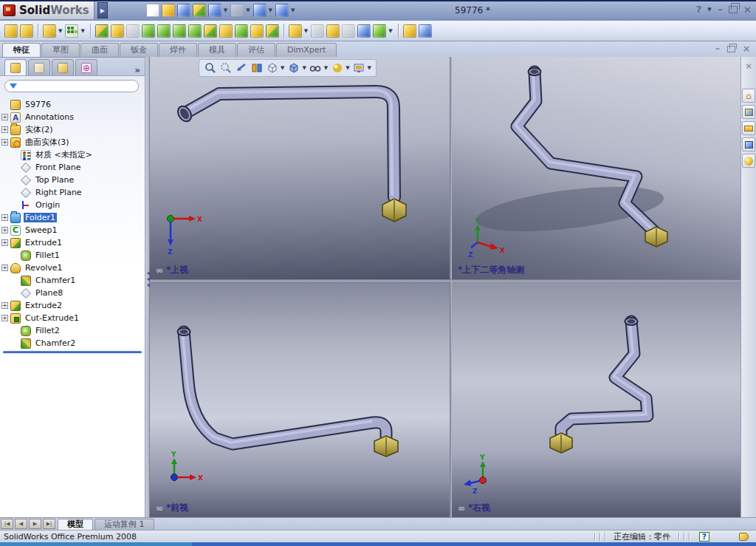 This screenshot has width=756, height=546. Describe the element at coordinates (348, 31) in the screenshot. I see `circular-pattern-button` at that location.